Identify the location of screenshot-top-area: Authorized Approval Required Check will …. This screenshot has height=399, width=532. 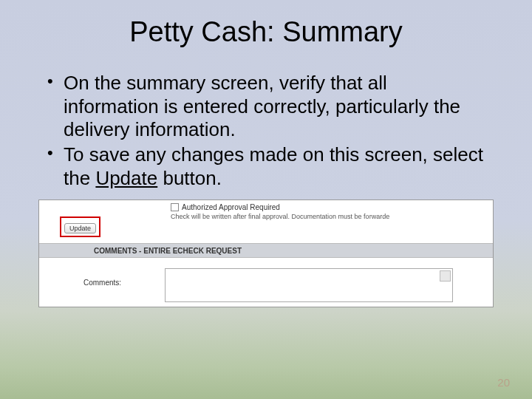
(266, 210).